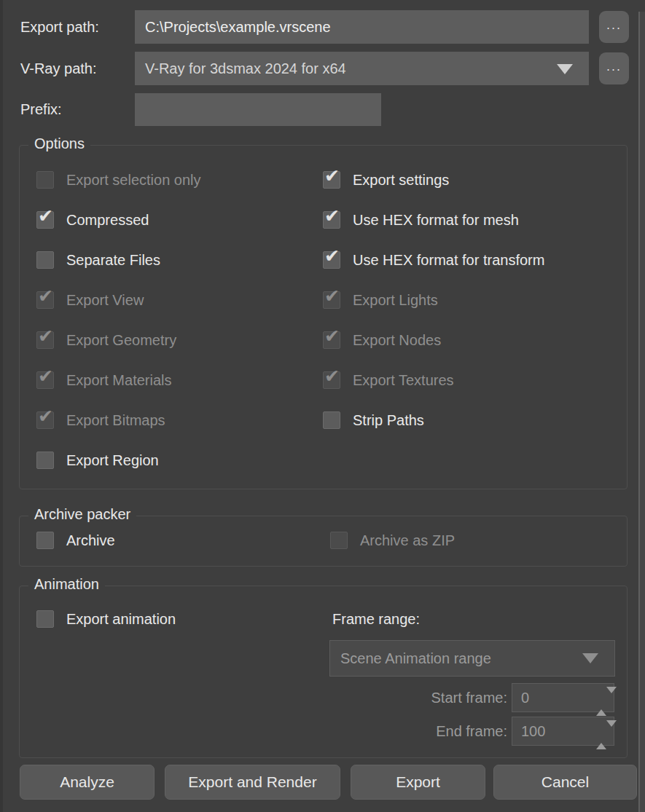 Image resolution: width=645 pixels, height=812 pixels. Describe the element at coordinates (101, 420) in the screenshot. I see `checkbox-export-bitmaps: ✔Export Bitmaps` at that location.